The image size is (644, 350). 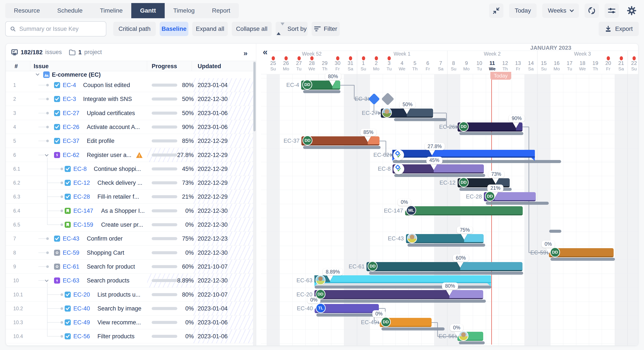 I want to click on issue-key: EC-12, so click(x=82, y=183).